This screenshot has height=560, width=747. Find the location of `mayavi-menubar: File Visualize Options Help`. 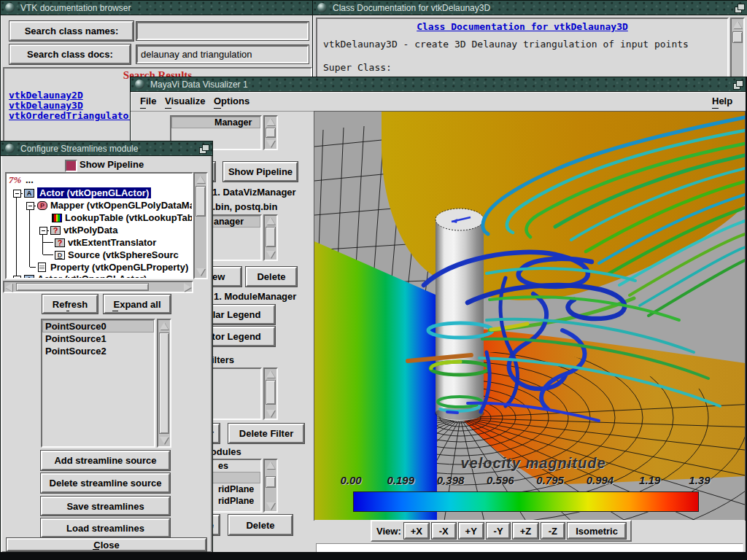

mayavi-menubar: File Visualize Options Help is located at coordinates (438, 102).